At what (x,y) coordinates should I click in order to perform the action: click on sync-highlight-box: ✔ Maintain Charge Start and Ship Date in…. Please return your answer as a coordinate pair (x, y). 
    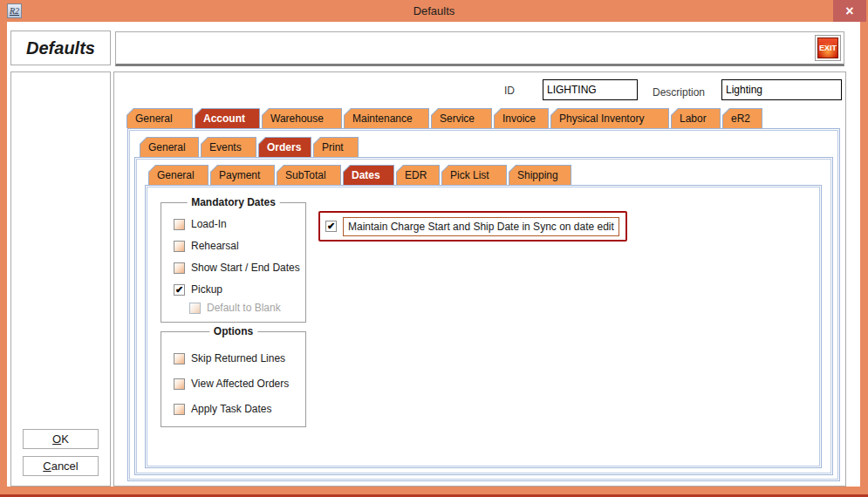
    Looking at the image, I should click on (473, 227).